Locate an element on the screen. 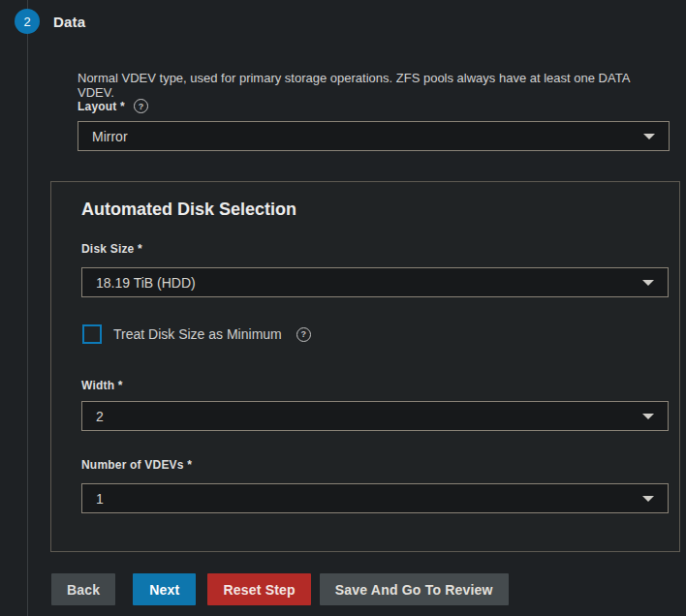  disk-size-select: 18.19 TiB (HDD) is located at coordinates (375, 283).